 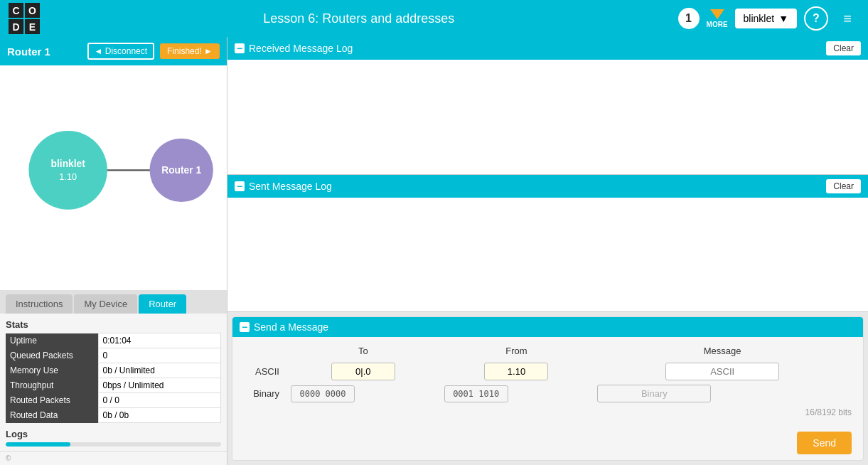 What do you see at coordinates (722, 394) in the screenshot?
I see `message-binary-cell: Binary` at bounding box center [722, 394].